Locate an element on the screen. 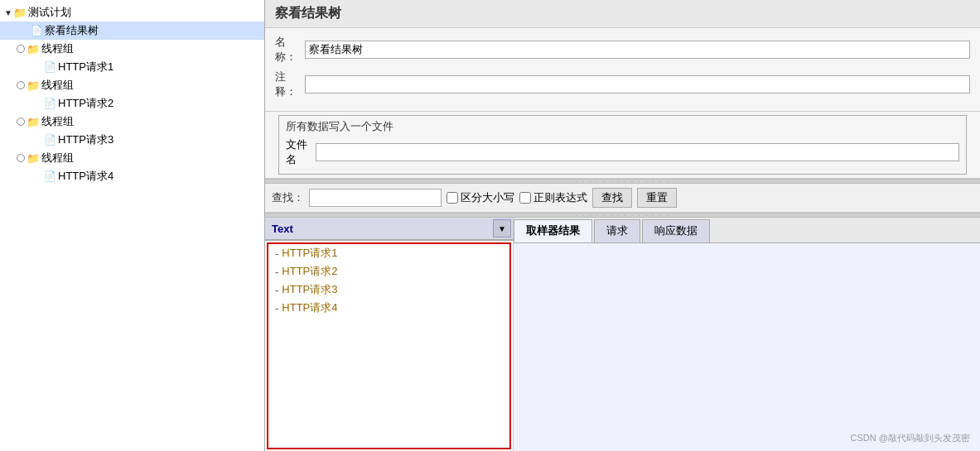 The width and height of the screenshot is (980, 451). file-section: 所有数据写入一个文件 文件名 is located at coordinates (623, 145).